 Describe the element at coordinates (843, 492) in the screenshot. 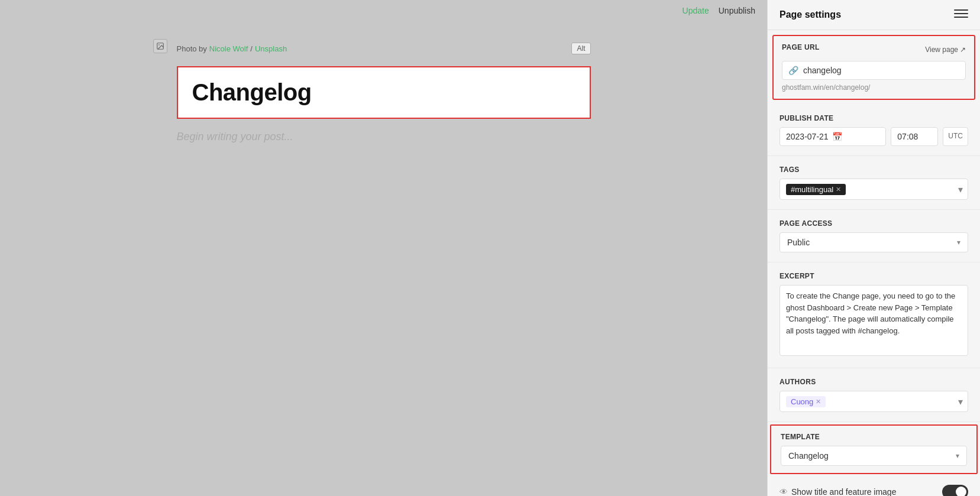

I see `show-title-text: Show title and feature image` at that location.